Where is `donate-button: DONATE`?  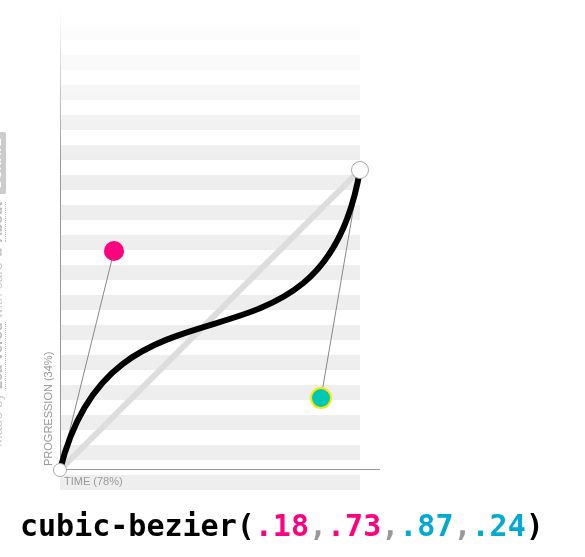 donate-button: DONATE is located at coordinates (3, 163).